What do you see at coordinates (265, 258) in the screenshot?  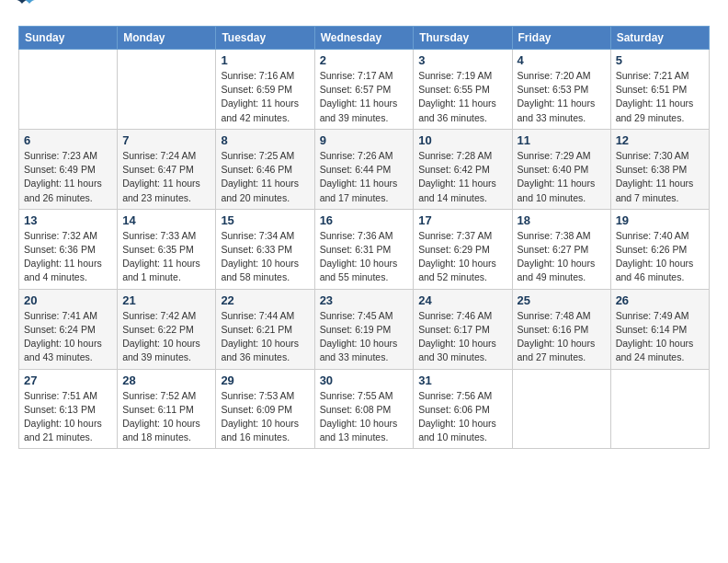 I see `day-detail: Sunrise: 7:34 AMSunset: 6:33 PMDaylight:…` at bounding box center [265, 258].